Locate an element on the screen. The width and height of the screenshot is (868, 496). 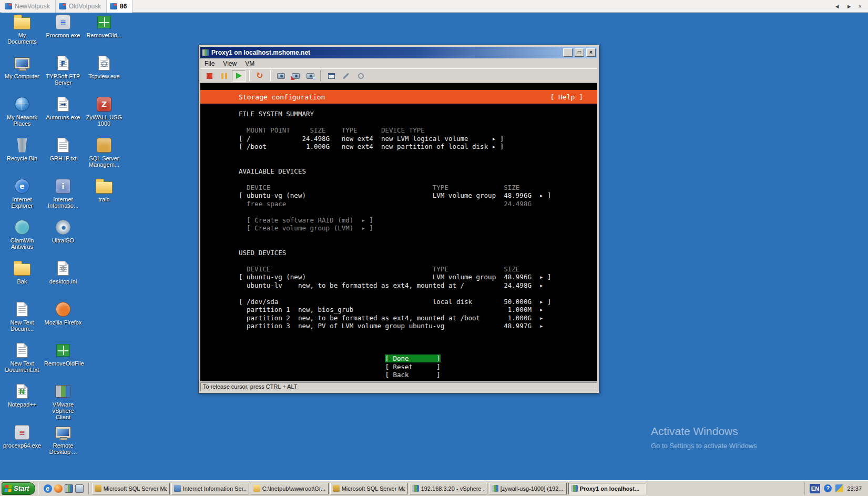
desktop-icon-procmon-exe: ≡Procmon.exe is located at coordinates (63, 26).